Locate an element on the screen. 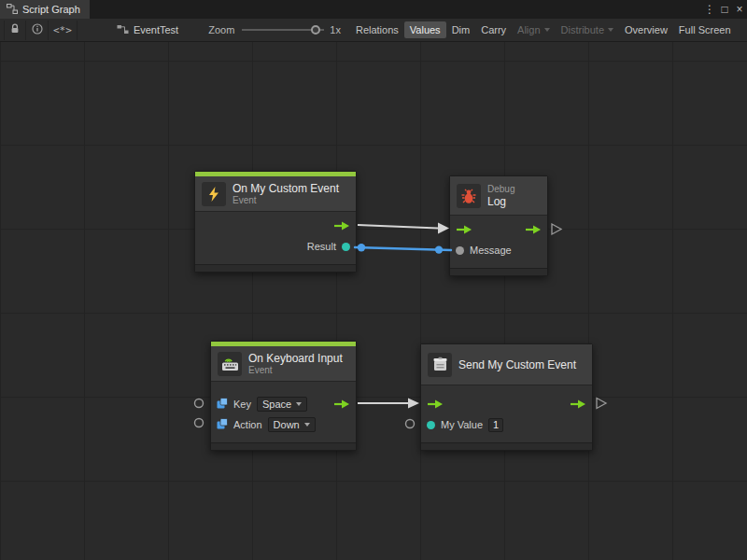 This screenshot has height=560, width=747. lock-icon is located at coordinates (15, 30).